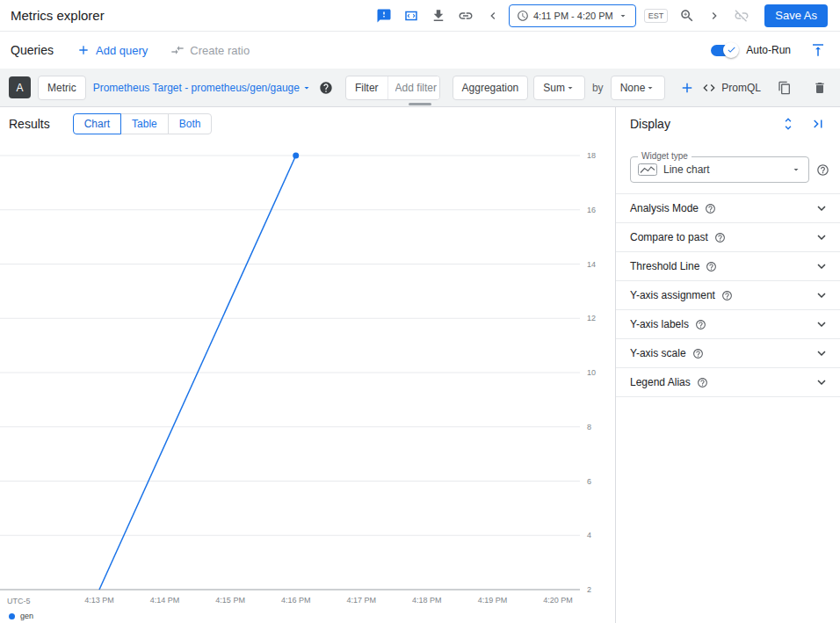  Describe the element at coordinates (728, 353) in the screenshot. I see `section-y-axis-scale: Y-axis scale` at that location.